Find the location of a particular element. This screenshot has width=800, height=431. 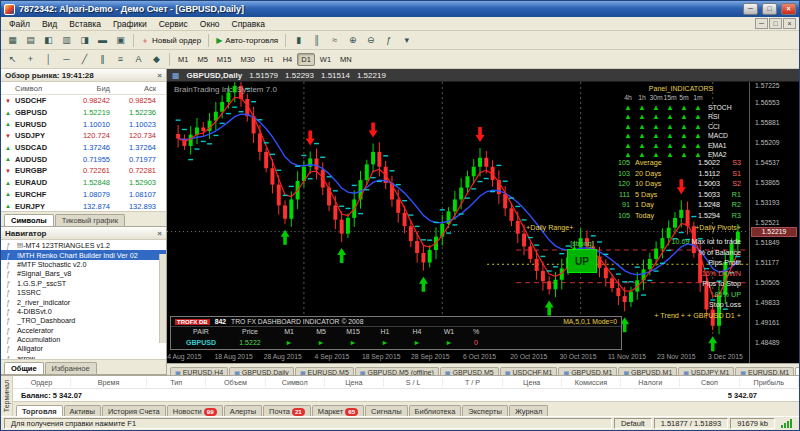

data-window-button: ▥ is located at coordinates (66, 40).